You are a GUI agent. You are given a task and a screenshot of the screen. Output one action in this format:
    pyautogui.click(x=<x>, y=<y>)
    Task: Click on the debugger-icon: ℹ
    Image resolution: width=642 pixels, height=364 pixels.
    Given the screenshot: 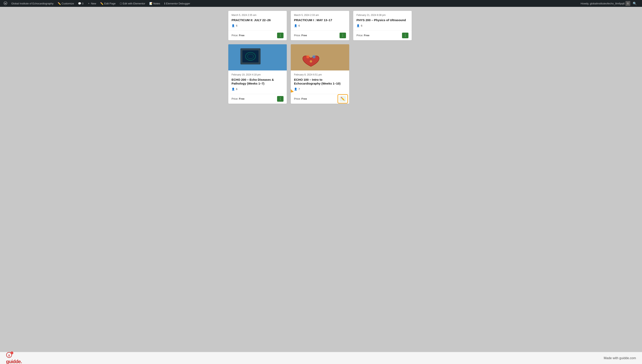 What is the action you would take?
    pyautogui.click(x=165, y=4)
    